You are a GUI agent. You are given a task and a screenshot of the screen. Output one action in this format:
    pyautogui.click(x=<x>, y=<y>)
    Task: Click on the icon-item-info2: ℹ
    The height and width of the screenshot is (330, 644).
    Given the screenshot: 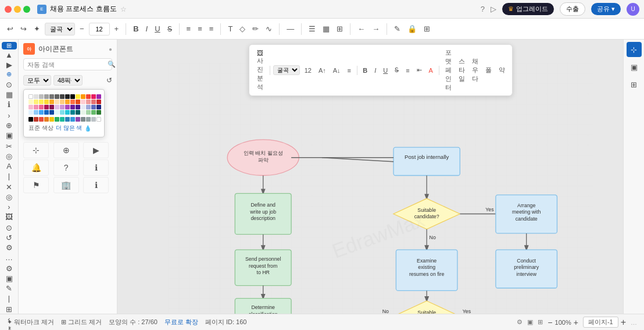 What is the action you would take?
    pyautogui.click(x=96, y=185)
    